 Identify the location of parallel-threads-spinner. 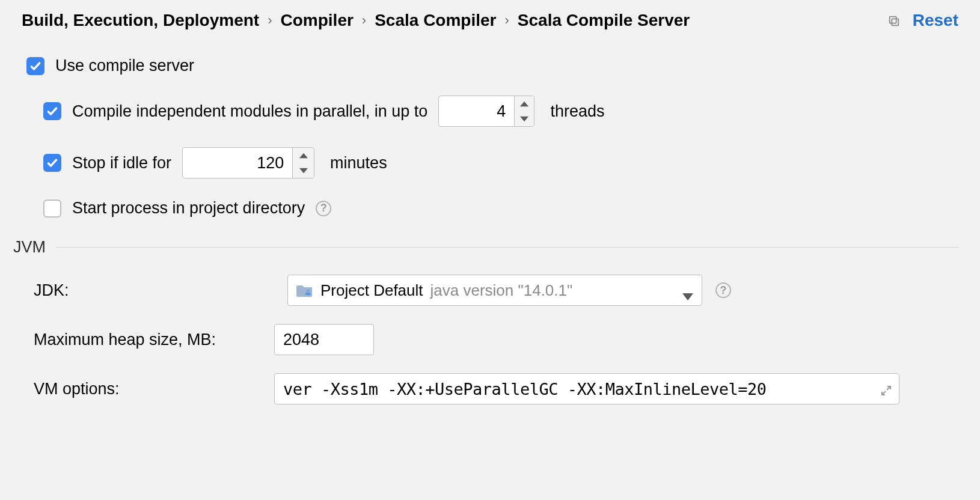
(486, 111).